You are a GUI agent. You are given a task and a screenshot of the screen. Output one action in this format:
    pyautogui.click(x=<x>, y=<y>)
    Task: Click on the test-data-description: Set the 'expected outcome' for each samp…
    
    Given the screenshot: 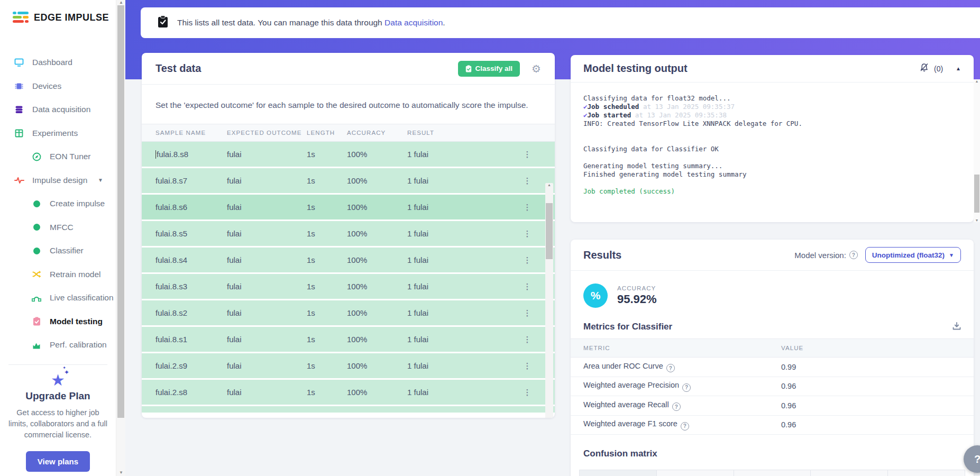 What is the action you would take?
    pyautogui.click(x=348, y=105)
    